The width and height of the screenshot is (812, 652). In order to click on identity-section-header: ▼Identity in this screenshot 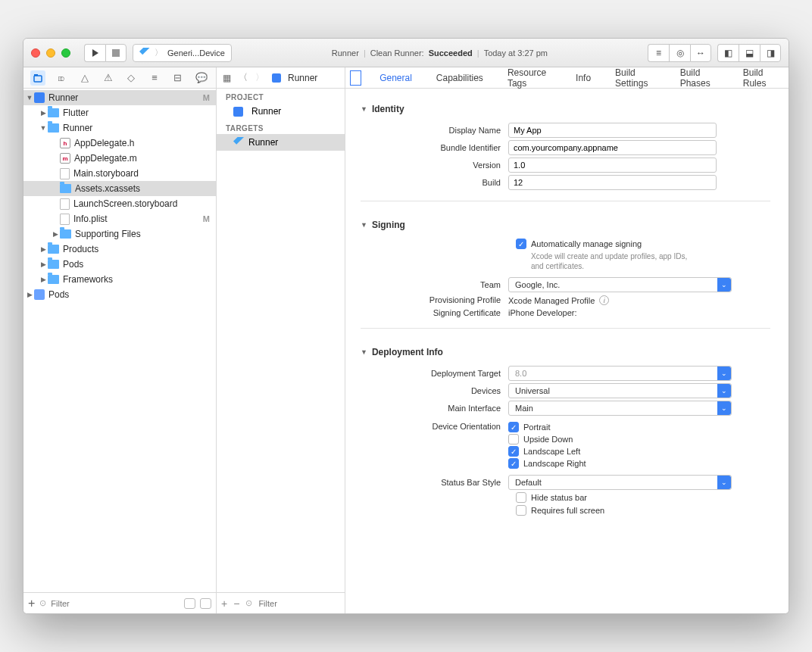, I will do `click(565, 108)`.